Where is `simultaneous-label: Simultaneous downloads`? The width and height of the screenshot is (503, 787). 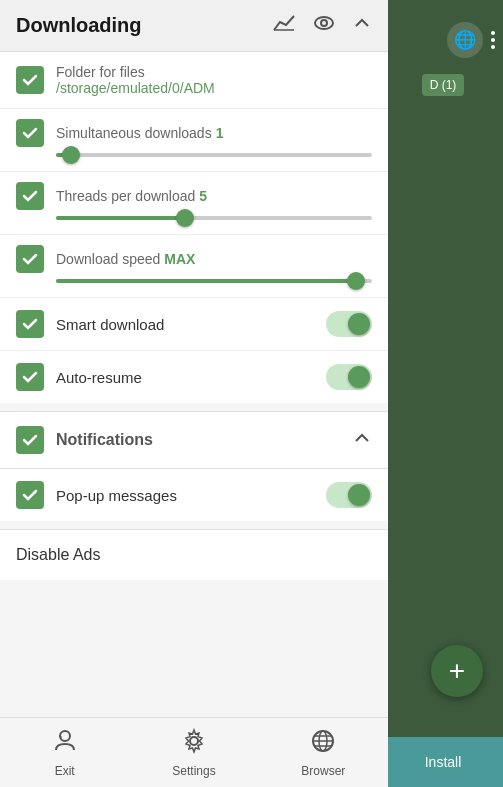
simultaneous-label: Simultaneous downloads is located at coordinates (134, 133).